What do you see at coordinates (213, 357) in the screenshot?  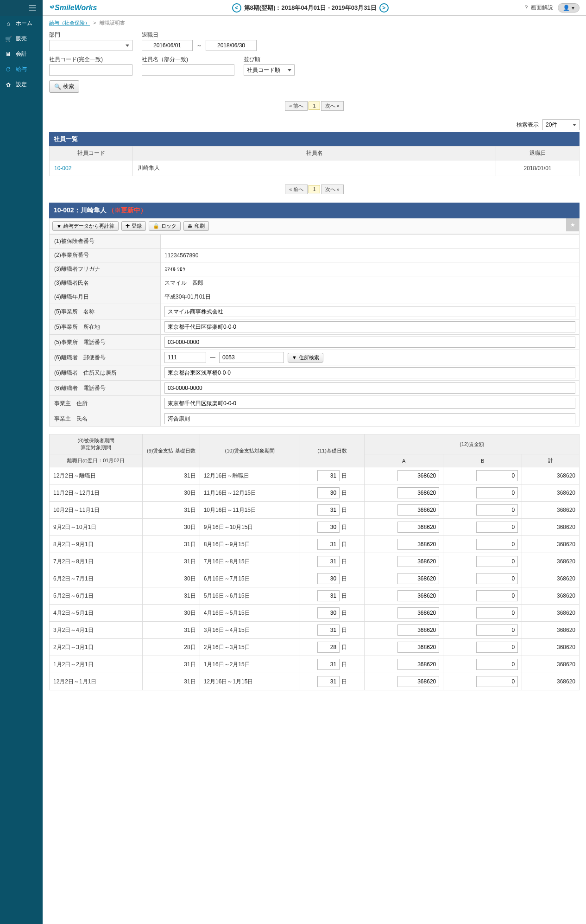 I see `zip-dash: —` at bounding box center [213, 357].